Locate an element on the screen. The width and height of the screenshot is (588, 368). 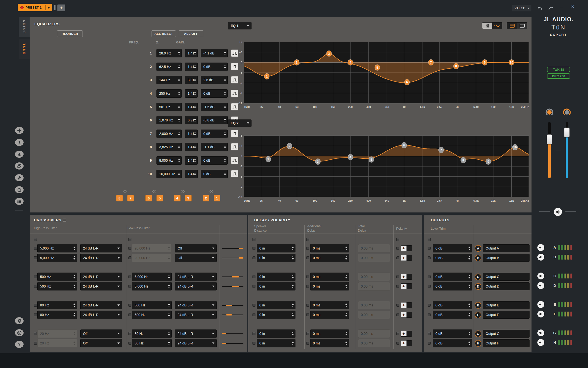
download-button is located at coordinates (19, 154).